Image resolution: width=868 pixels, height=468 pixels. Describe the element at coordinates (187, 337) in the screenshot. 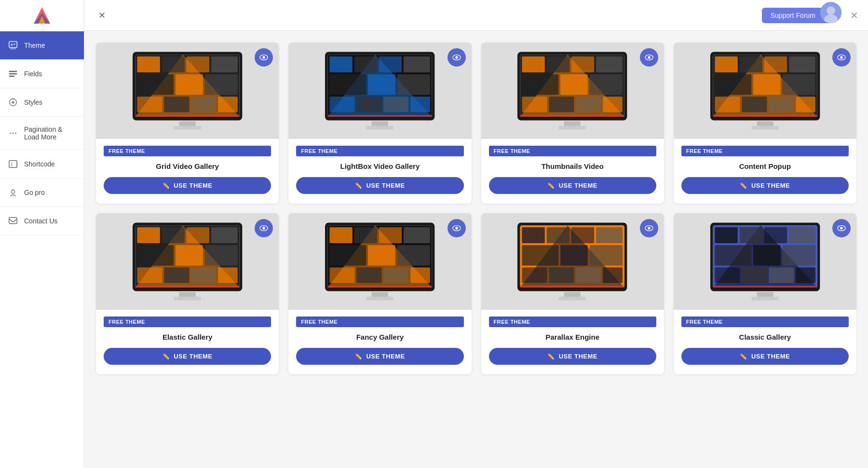

I see `theme-title: Elastic Gallery` at that location.